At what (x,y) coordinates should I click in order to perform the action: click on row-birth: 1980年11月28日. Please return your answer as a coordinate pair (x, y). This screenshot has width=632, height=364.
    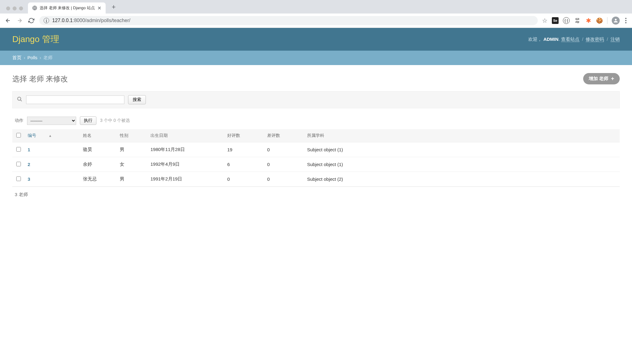
    Looking at the image, I should click on (186, 150).